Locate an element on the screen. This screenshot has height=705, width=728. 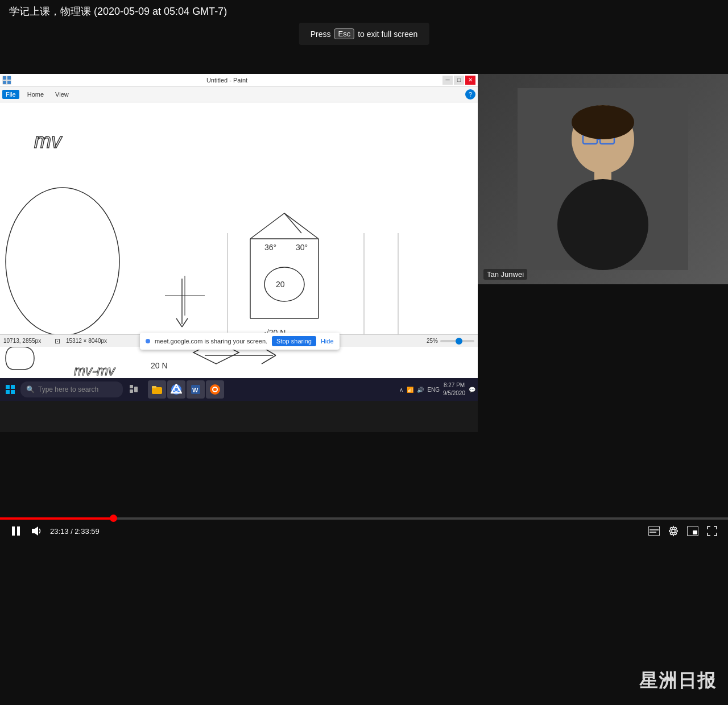
paint-titlebar: Untitled - Paint ─ □ ✕ is located at coordinates (239, 80).